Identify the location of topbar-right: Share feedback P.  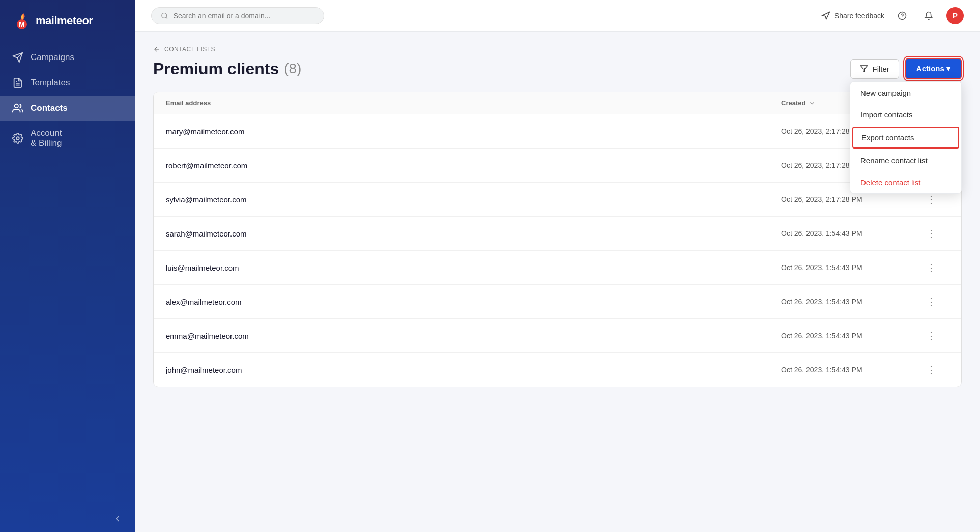
(892, 16).